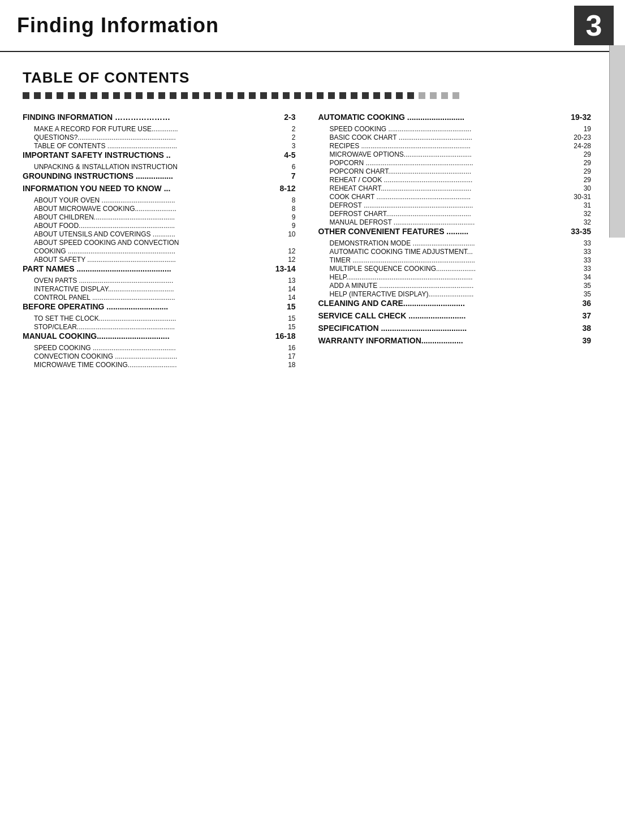  What do you see at coordinates (160, 137) in the screenshot?
I see `toc-sub-entry: QUESTIONS?..............................…` at bounding box center [160, 137].